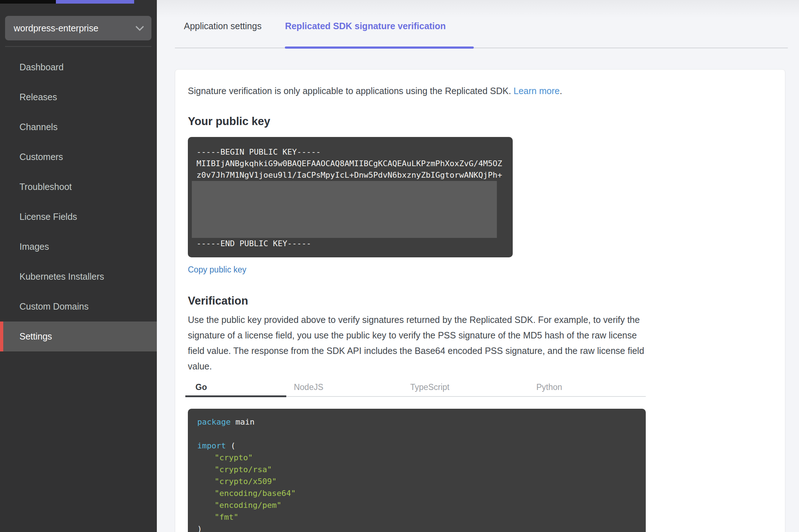 The image size is (799, 532). I want to click on intro-suffix: ., so click(561, 91).